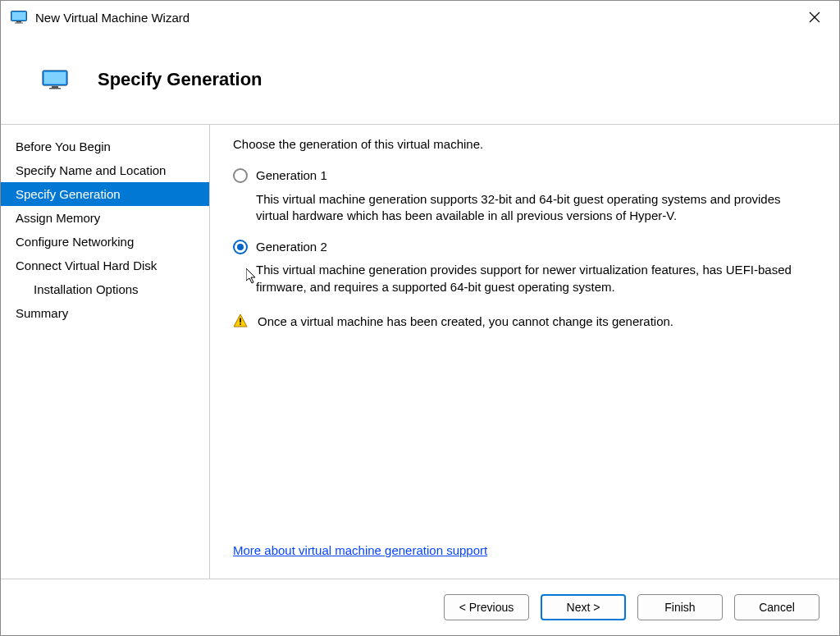  Describe the element at coordinates (486, 607) in the screenshot. I see `previous-button: < Previous` at that location.